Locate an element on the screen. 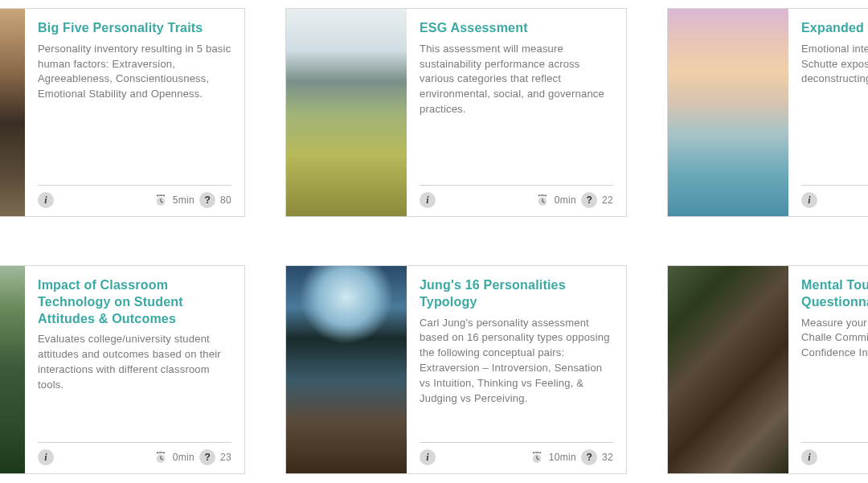 This screenshot has height=483, width=868. card-footer: i 5min ? 80 is located at coordinates (135, 196).